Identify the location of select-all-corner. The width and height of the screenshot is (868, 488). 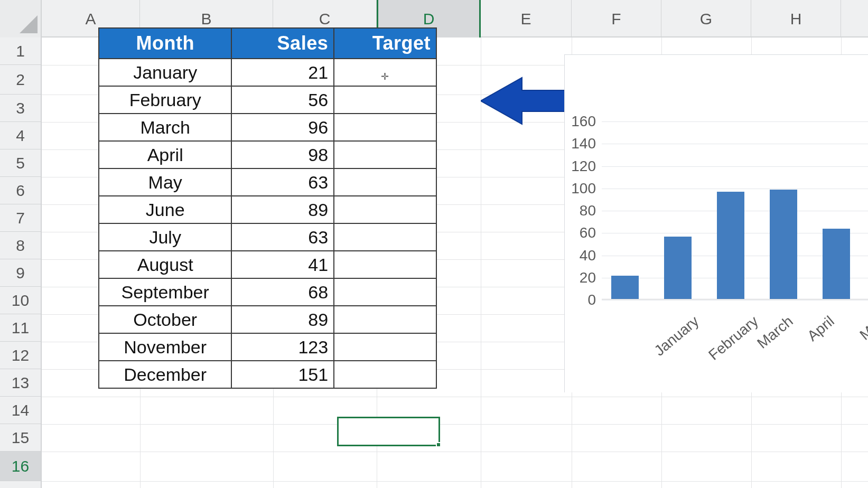
(21, 19).